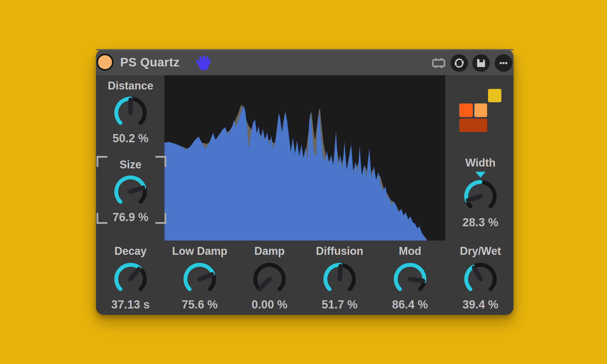 This screenshot has height=364, width=607. What do you see at coordinates (480, 279) in the screenshot?
I see `dry-wet-knob` at bounding box center [480, 279].